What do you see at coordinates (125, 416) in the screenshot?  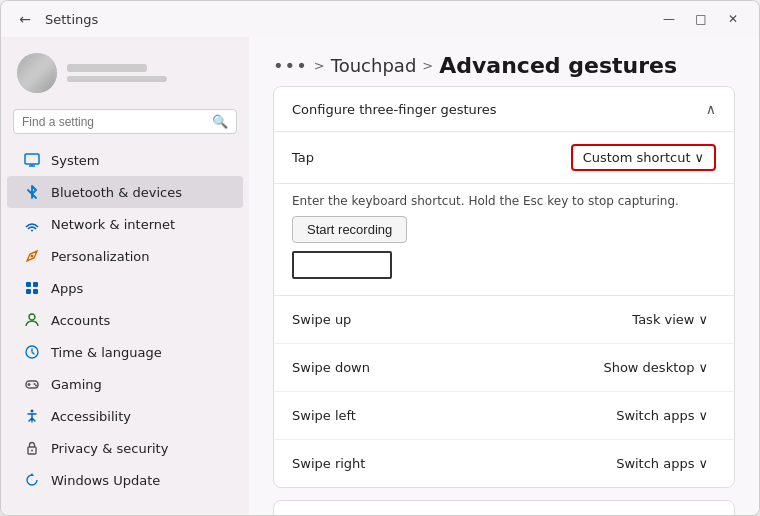 I see `sidebar-item-accessibility: Accessibility` at bounding box center [125, 416].